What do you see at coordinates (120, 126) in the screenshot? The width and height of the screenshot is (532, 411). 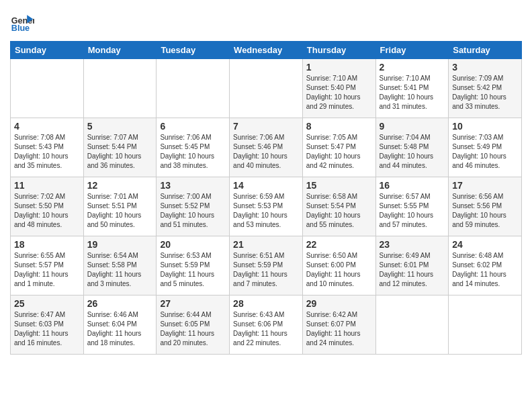 I see `day-number: 5` at bounding box center [120, 126].